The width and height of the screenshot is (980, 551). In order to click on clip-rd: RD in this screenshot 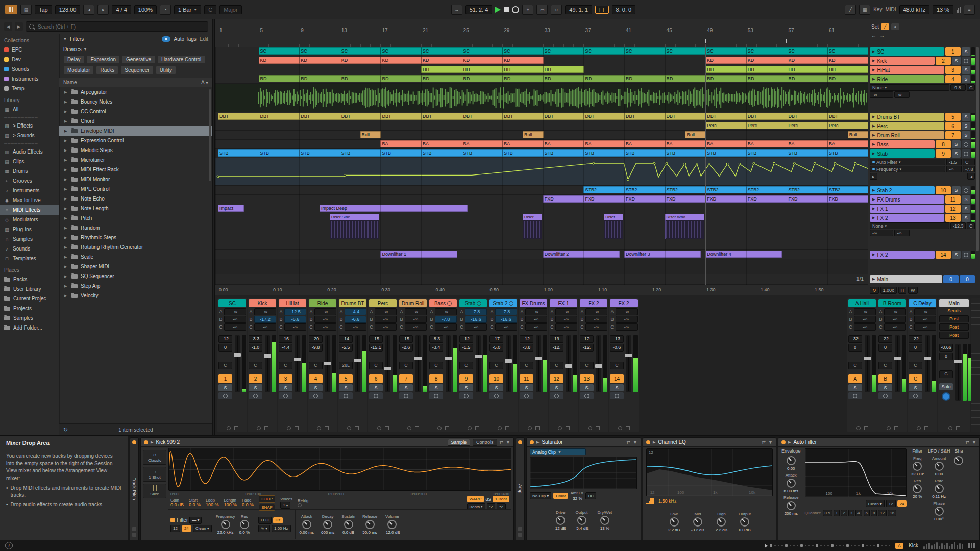, I will do `click(807, 79)`.